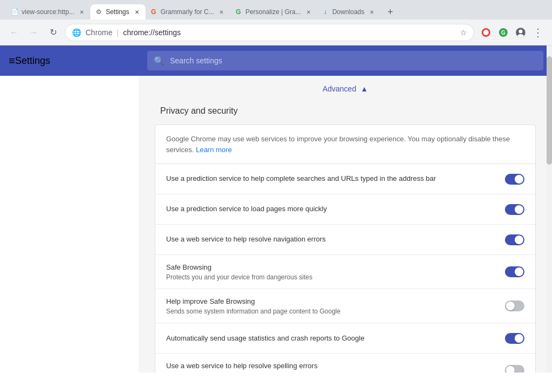 The height and width of the screenshot is (392, 552). I want to click on new-tab-button: +, so click(390, 12).